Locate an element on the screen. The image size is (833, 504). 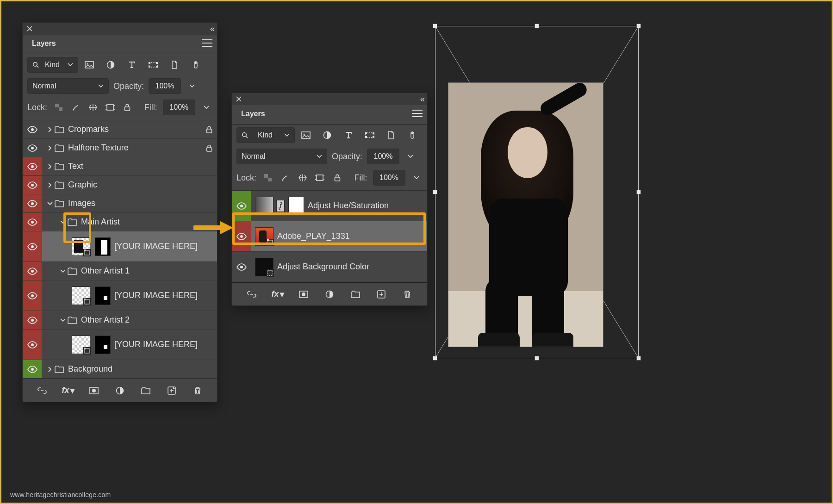
layer-name: Images is located at coordinates (81, 204).